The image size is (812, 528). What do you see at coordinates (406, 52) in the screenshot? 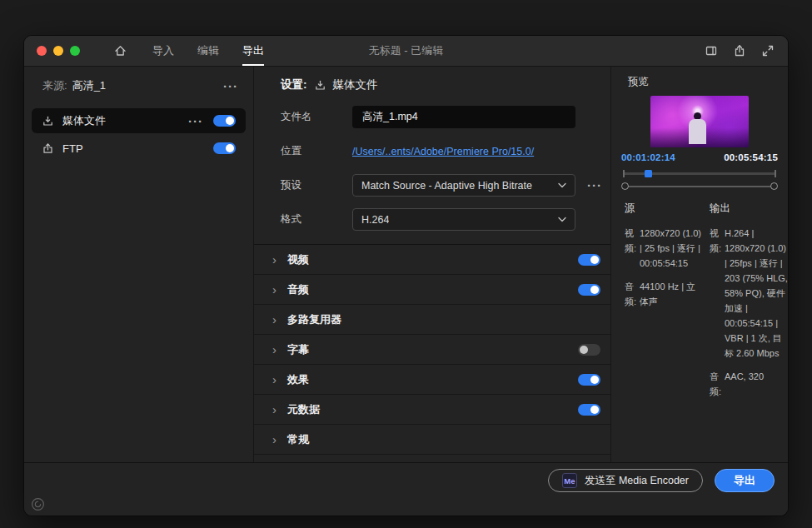
I see `titlebar: 导入 编辑 导出 无标题 - 已编辑` at bounding box center [406, 52].